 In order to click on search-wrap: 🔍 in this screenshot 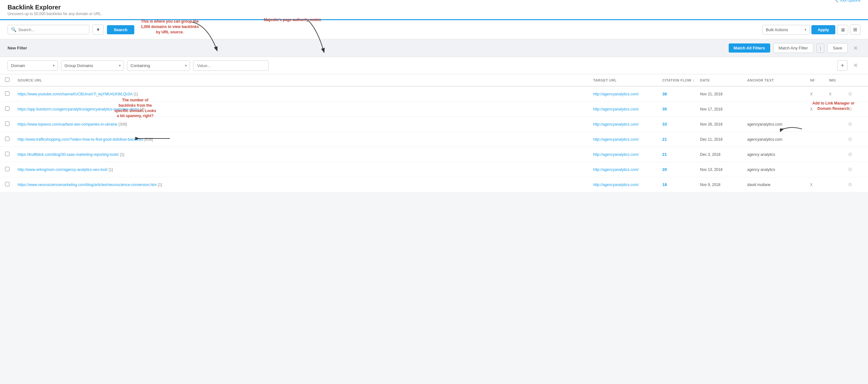, I will do `click(49, 30)`.